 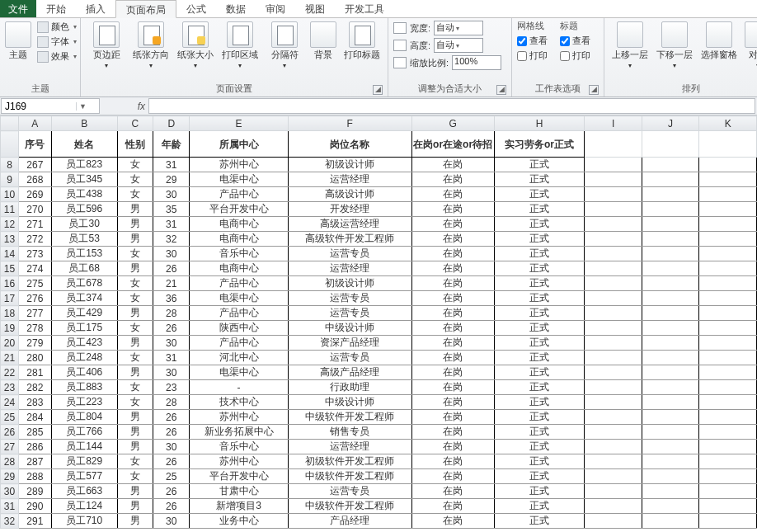 What do you see at coordinates (614, 124) in the screenshot?
I see `col-header-I: I` at bounding box center [614, 124].